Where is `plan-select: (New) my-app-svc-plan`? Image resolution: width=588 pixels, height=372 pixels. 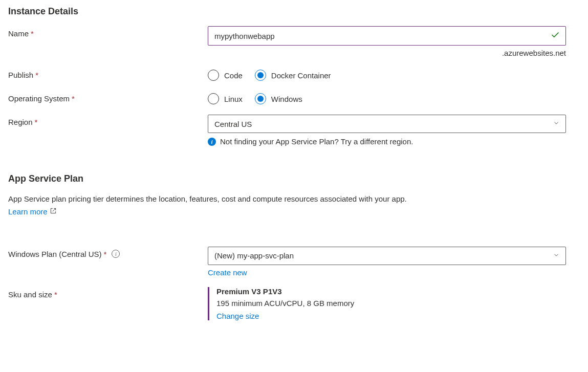
plan-select: (New) my-app-svc-plan is located at coordinates (387, 256).